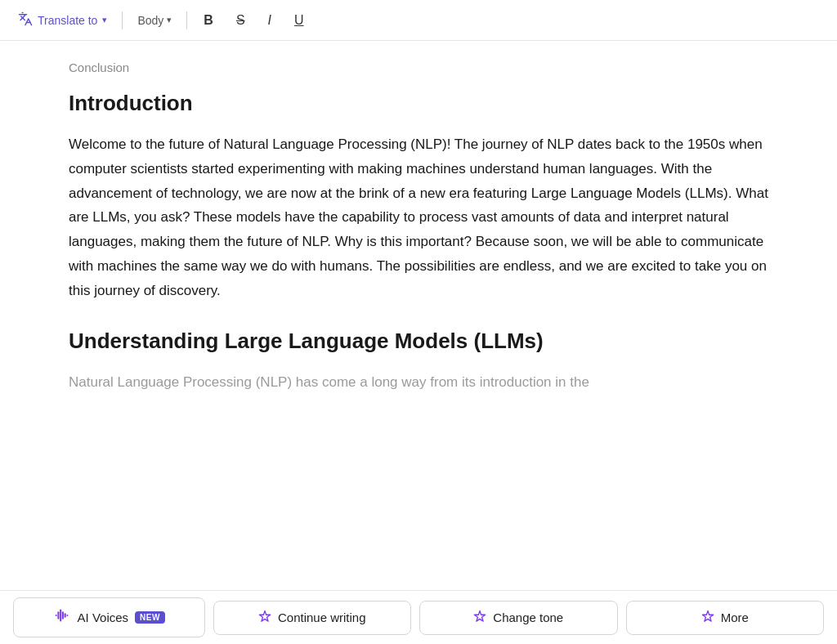 The image size is (837, 644). What do you see at coordinates (150, 618) in the screenshot?
I see `ai-voices-new-badge: NEW` at bounding box center [150, 618].